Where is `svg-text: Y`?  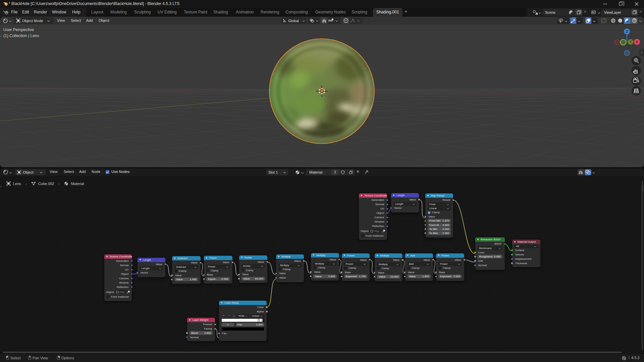 svg-text: Y is located at coordinates (631, 42).